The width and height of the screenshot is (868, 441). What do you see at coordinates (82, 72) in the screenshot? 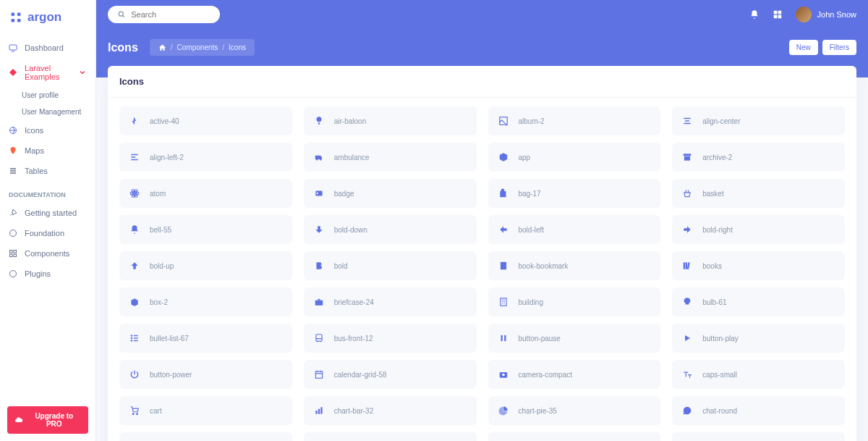
I see `chevron-down-icon` at bounding box center [82, 72].